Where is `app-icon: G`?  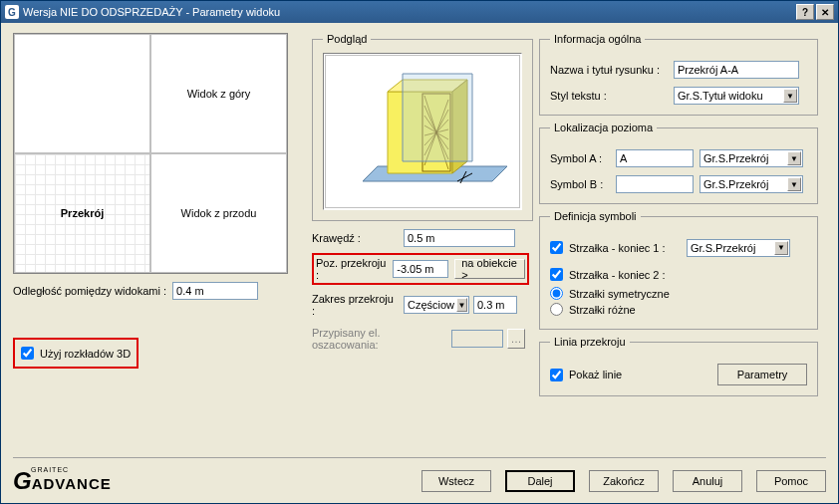 app-icon: G is located at coordinates (12, 12).